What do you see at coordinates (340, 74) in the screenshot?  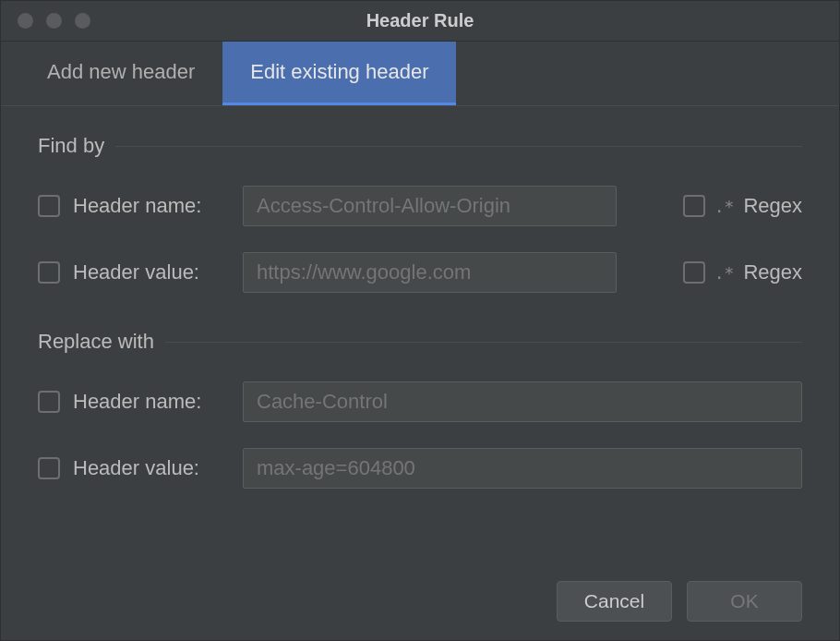 I see `tab-edit-existing-header: Edit existing header` at bounding box center [340, 74].